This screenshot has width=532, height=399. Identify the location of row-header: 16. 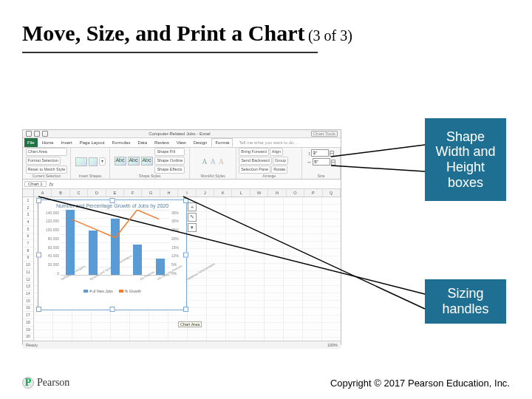
(28, 309).